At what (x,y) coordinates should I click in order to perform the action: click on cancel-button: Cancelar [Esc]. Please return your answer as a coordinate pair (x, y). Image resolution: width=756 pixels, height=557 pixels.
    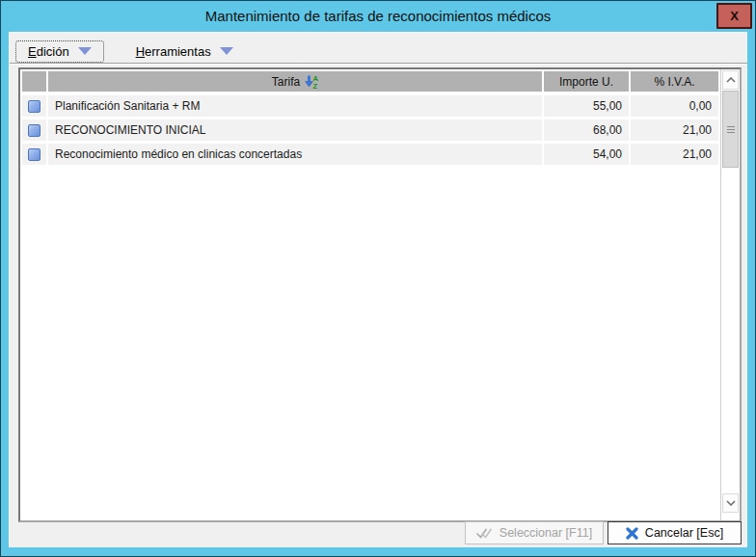
    Looking at the image, I should click on (675, 533).